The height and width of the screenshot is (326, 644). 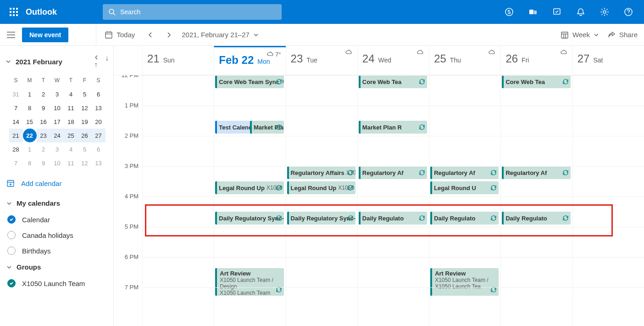 What do you see at coordinates (250, 61) in the screenshot?
I see `day-header: Feb 22Mon7°` at bounding box center [250, 61].